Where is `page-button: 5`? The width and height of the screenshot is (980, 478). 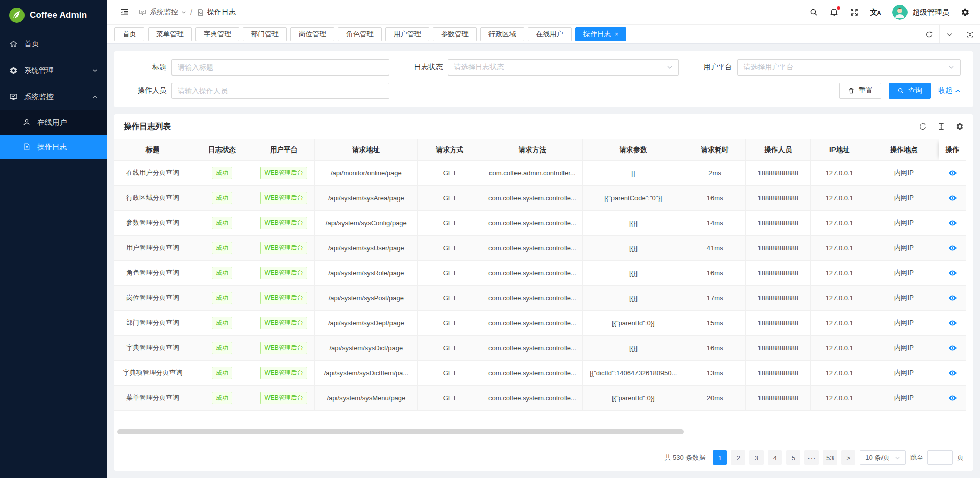
page-button: 5 is located at coordinates (793, 458).